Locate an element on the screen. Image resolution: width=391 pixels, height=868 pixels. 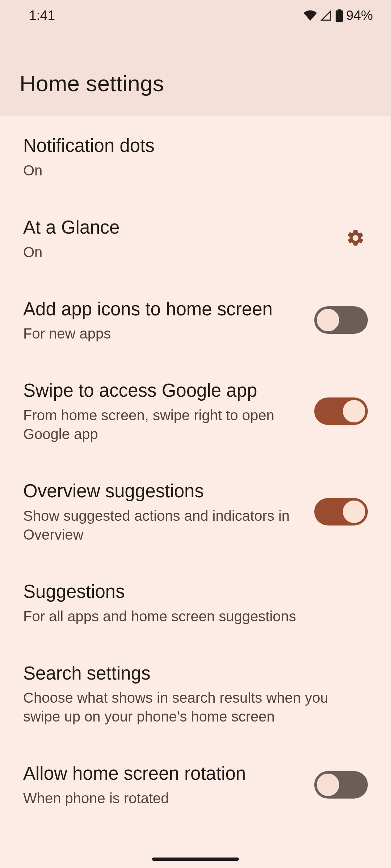
add-app-icons-toggle is located at coordinates (341, 320).